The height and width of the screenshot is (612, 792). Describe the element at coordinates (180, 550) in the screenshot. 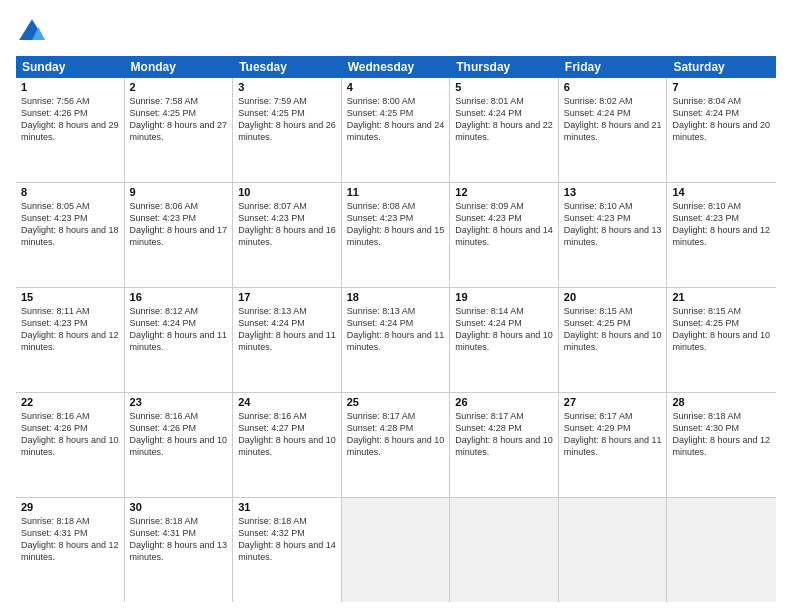

I see `calendar-cell: 30Sunrise: 8:18 AM Sunset: 4:31 PM Dayli…` at that location.